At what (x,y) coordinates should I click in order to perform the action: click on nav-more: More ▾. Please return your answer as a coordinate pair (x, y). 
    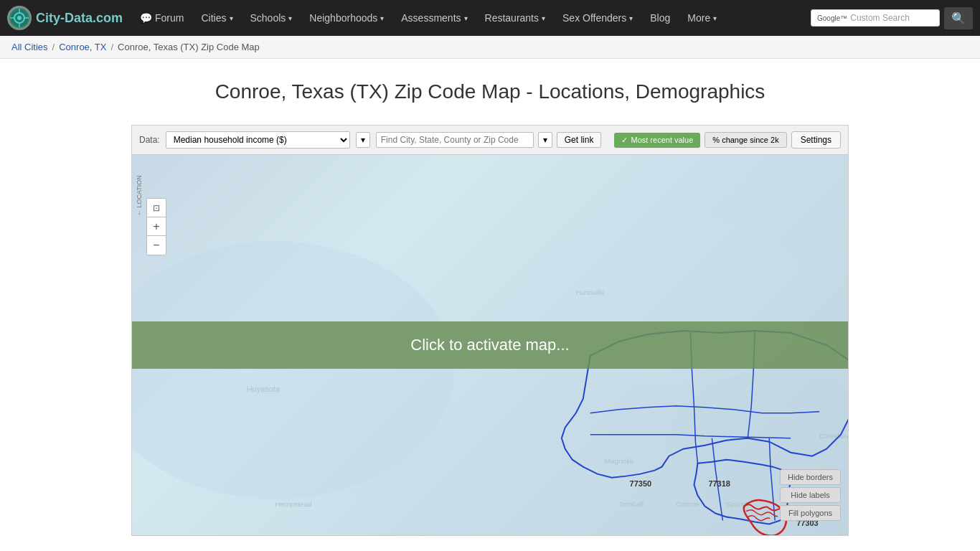
    Looking at the image, I should click on (702, 18).